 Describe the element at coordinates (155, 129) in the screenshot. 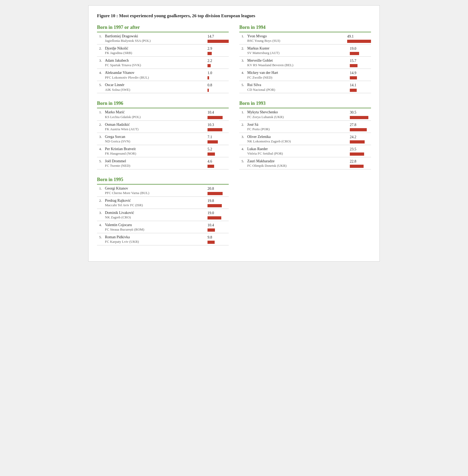

I see `entry-club: FK Austria Wien (AUT)` at that location.